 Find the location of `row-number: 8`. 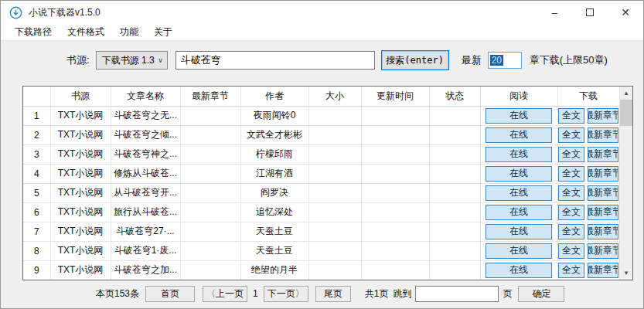

row-number: 8 is located at coordinates (37, 250).